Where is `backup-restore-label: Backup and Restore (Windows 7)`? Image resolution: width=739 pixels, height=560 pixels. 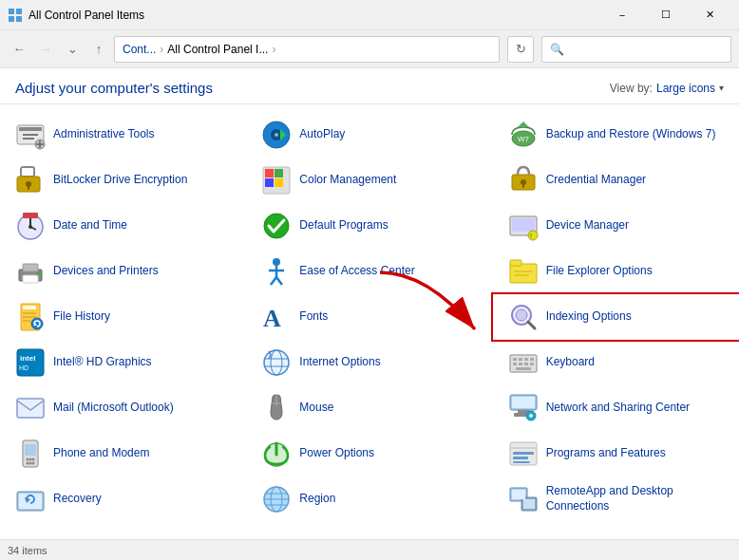
backup-restore-label: Backup and Restore (Windows 7) is located at coordinates (631, 135).